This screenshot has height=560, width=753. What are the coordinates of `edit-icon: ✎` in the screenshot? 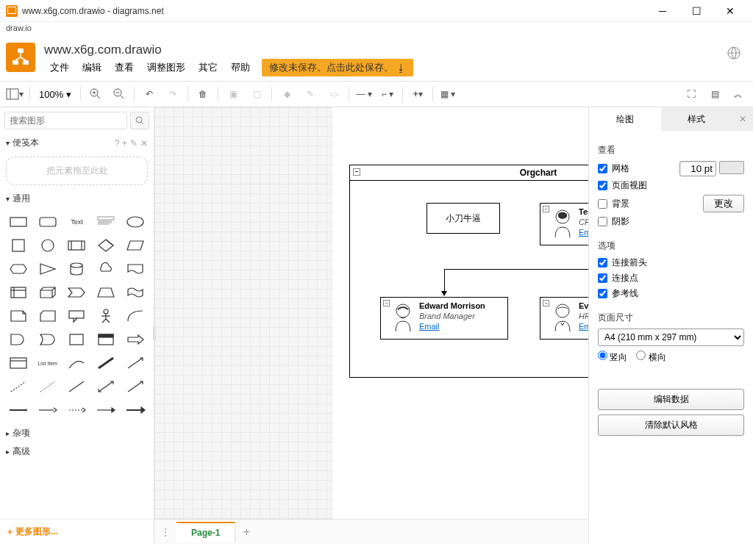 It's located at (134, 143).